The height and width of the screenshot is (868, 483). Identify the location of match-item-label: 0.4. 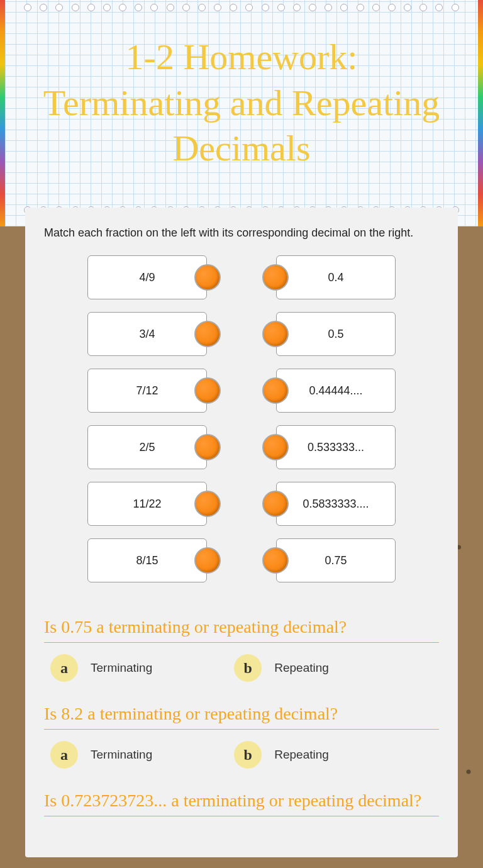
(336, 278).